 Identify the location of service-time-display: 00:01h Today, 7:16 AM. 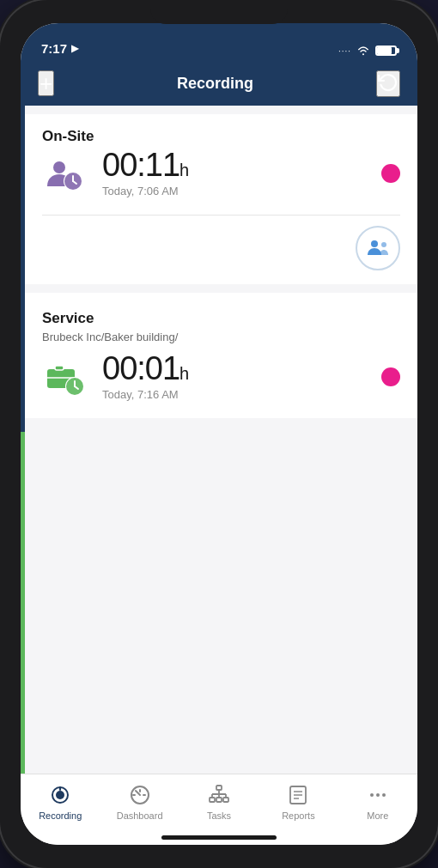
(235, 376).